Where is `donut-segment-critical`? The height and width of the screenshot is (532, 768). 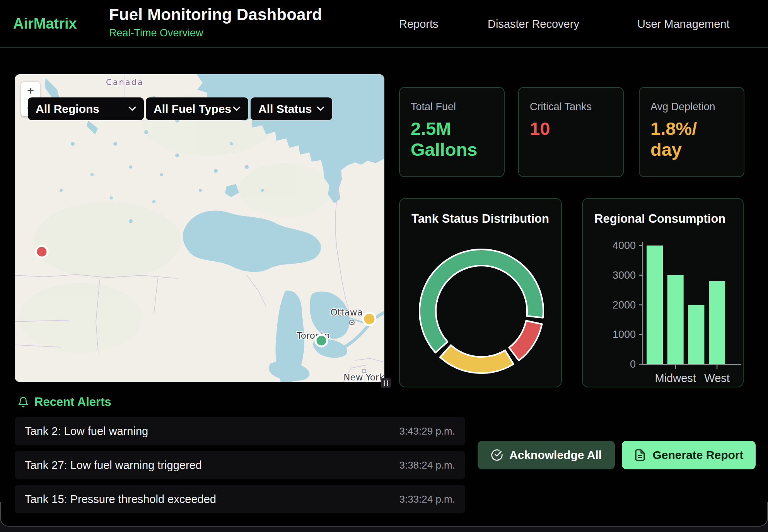
donut-segment-critical is located at coordinates (525, 341).